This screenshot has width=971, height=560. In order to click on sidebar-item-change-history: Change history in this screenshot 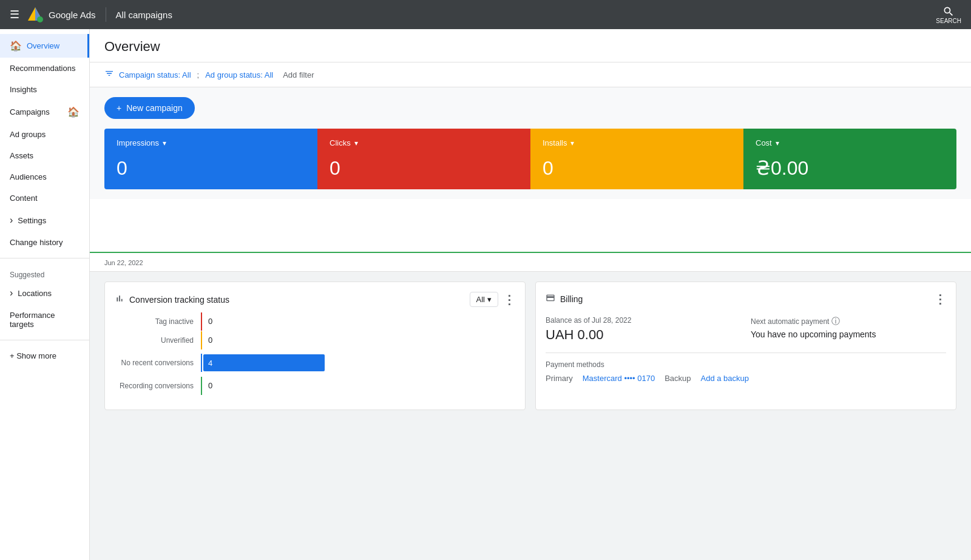, I will do `click(45, 243)`.